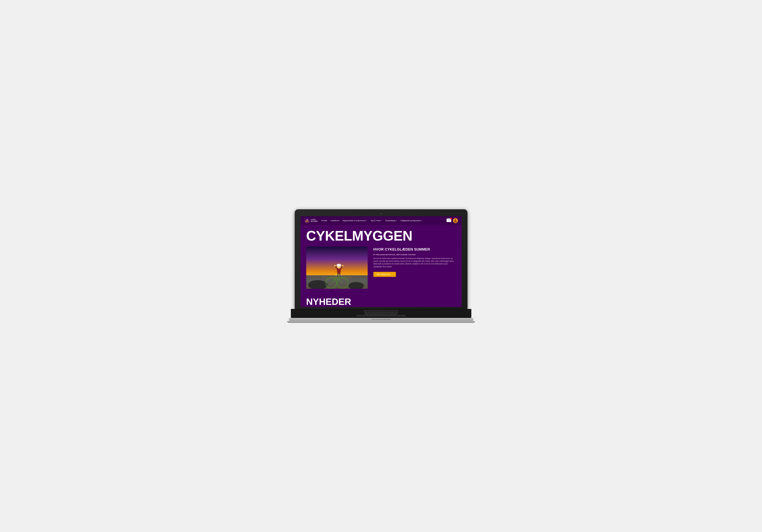  What do you see at coordinates (381, 221) in the screenshot?
I see `navbar: CYKEL MYGGEN Forside Cykelforum Begivenh…` at bounding box center [381, 221].